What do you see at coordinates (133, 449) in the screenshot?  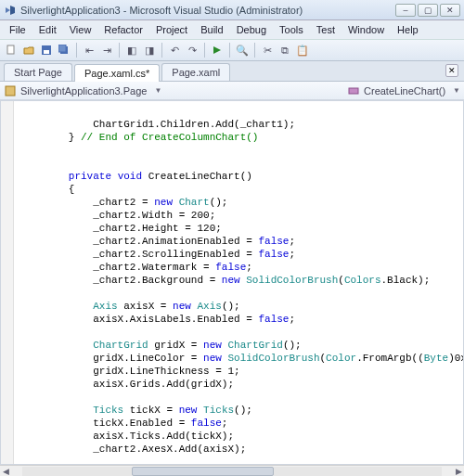 I see `code-line: _chart2.AxesX.Add(axisX);` at bounding box center [133, 449].